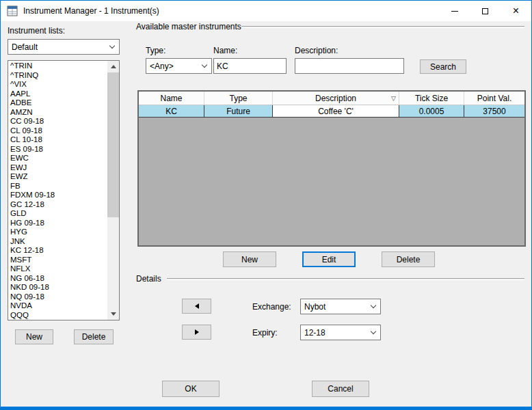 The height and width of the screenshot is (410, 532). I want to click on master-delete-button: Delete, so click(408, 260).